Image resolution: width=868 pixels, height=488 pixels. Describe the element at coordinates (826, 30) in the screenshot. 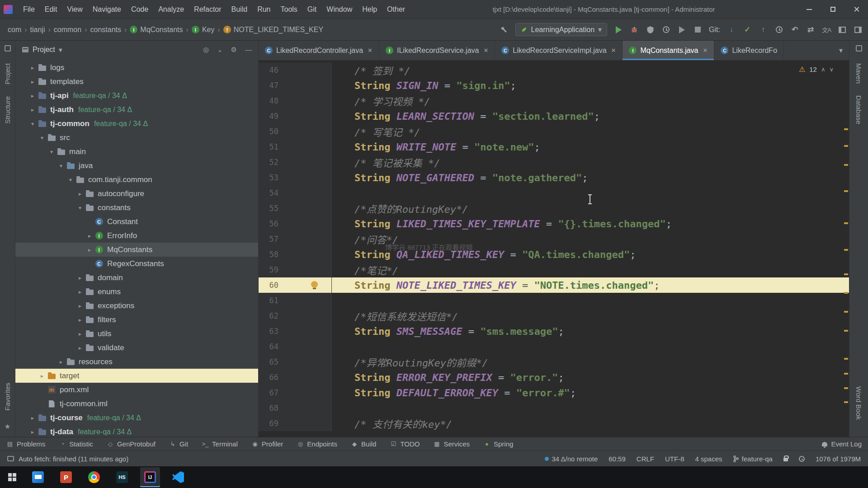

I see `translate-button` at that location.